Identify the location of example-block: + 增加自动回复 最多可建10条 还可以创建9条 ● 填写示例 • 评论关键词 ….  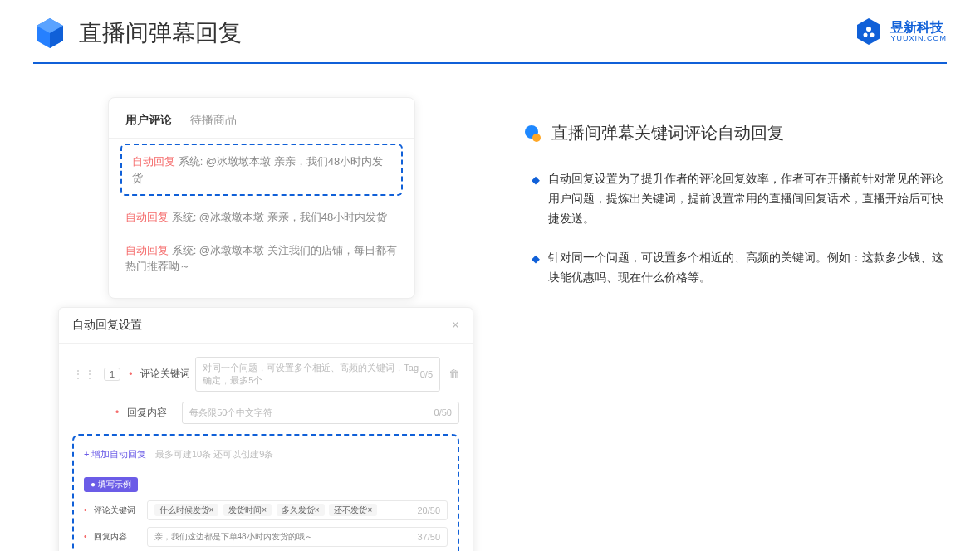
(266, 493).